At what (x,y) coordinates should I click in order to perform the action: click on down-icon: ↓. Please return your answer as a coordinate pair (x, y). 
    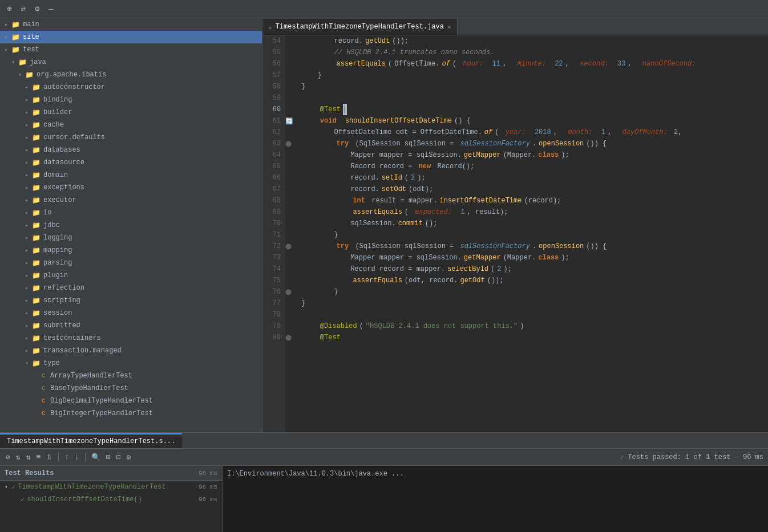
    Looking at the image, I should click on (77, 457).